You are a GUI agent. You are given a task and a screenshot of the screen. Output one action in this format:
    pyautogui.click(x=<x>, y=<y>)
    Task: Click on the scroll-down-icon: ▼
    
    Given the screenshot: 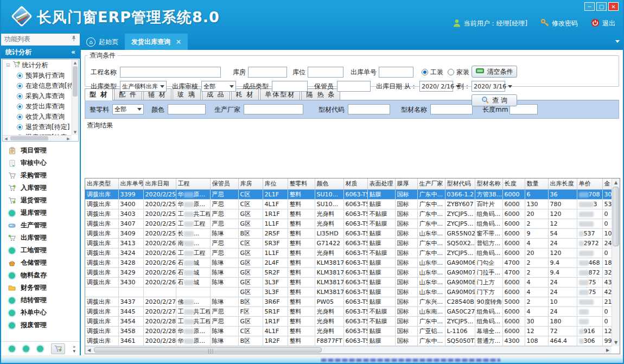 What is the action you would take?
    pyautogui.click(x=616, y=342)
    